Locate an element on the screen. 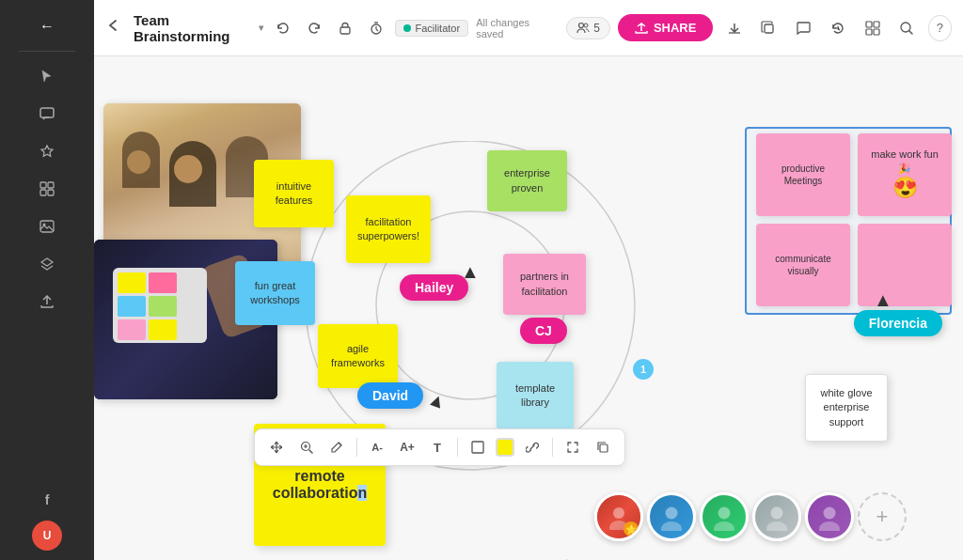  link-btn is located at coordinates (532, 447).